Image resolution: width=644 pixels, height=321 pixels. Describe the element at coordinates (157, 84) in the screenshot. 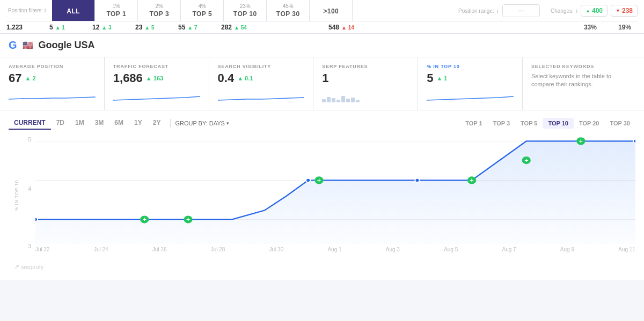

I see `metric-traffic: TRAFFIC FORECAST 1,686 ▲ 163` at that location.